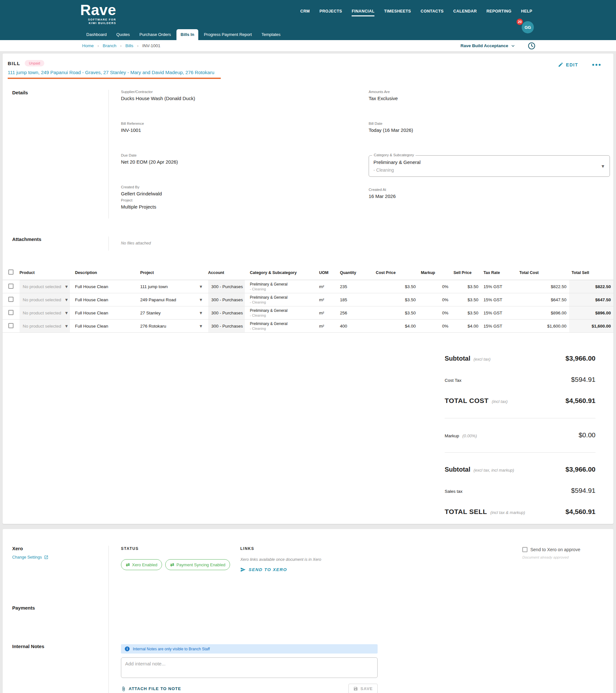 The image size is (616, 693). What do you see at coordinates (363, 13) in the screenshot?
I see `nav-financial: FINANCIAL` at bounding box center [363, 13].